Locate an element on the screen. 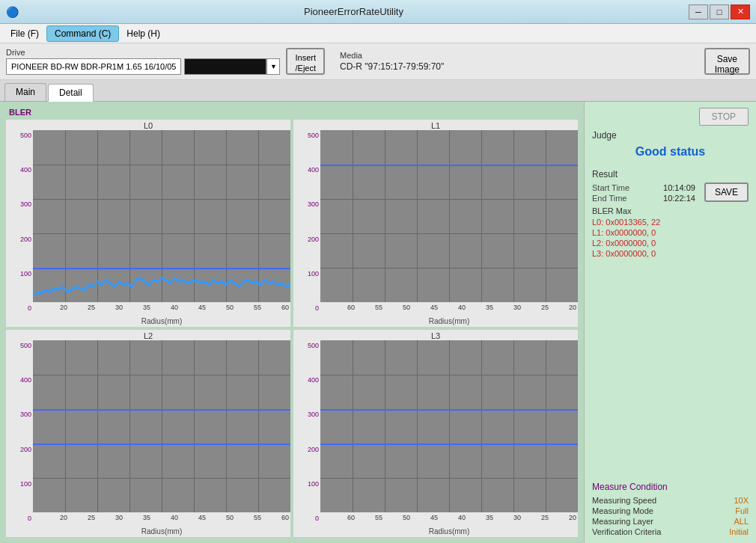 This screenshot has width=756, height=543. drive-input-row: PIONEER BD-RW BDR-PR1M 1.65 16/10/05 ▼ is located at coordinates (143, 67).